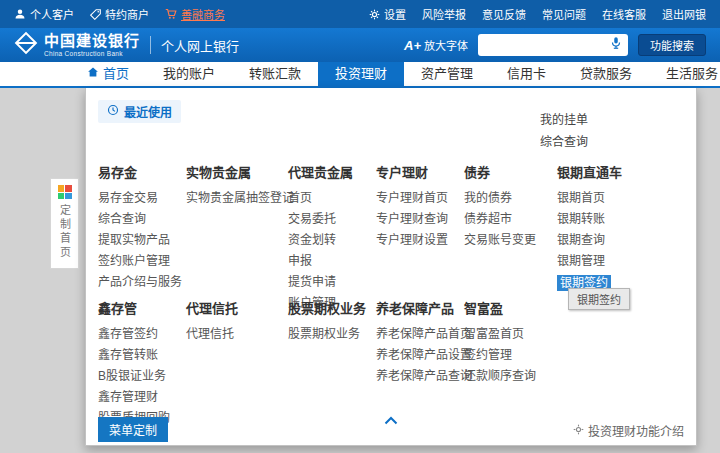 The width and height of the screenshot is (720, 453). I want to click on cursor-tooltip: 银期签约, so click(599, 299).